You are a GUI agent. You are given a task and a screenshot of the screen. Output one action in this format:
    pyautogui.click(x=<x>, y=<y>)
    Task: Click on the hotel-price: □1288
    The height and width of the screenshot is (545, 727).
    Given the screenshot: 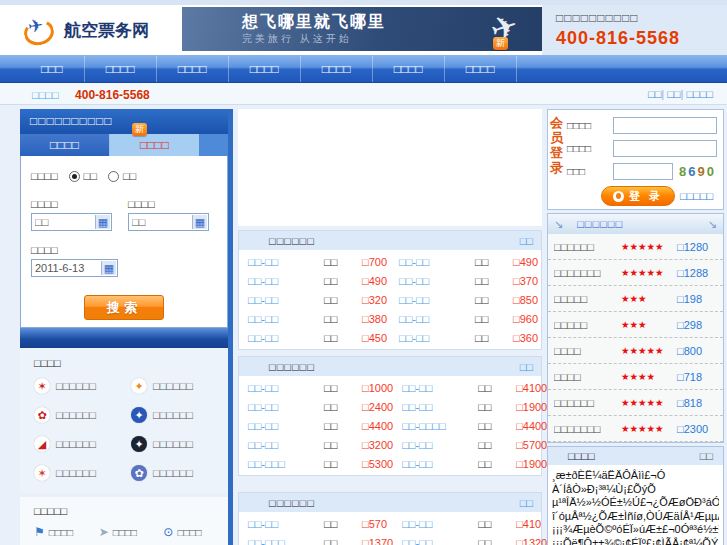 What is the action you would take?
    pyautogui.click(x=697, y=273)
    